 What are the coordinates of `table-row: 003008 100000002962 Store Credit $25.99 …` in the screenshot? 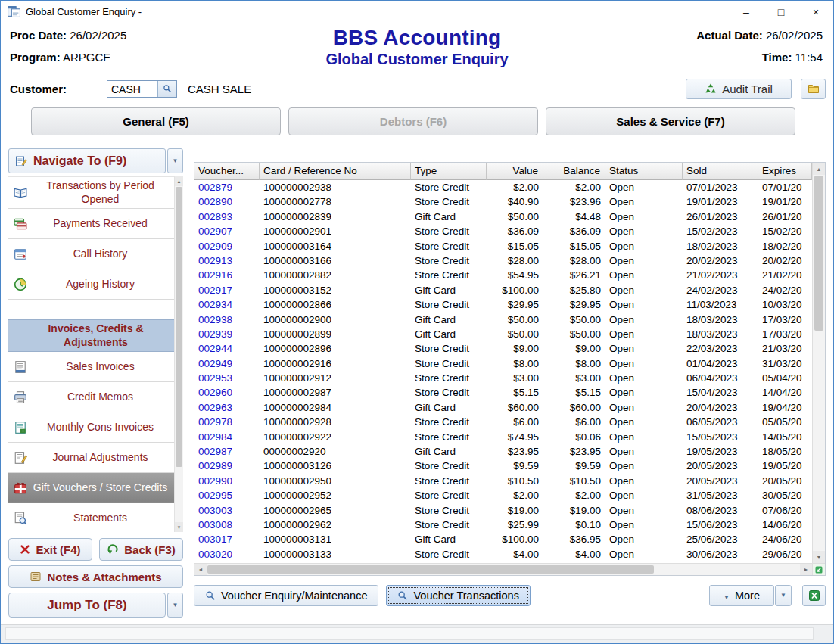 It's located at (503, 525).